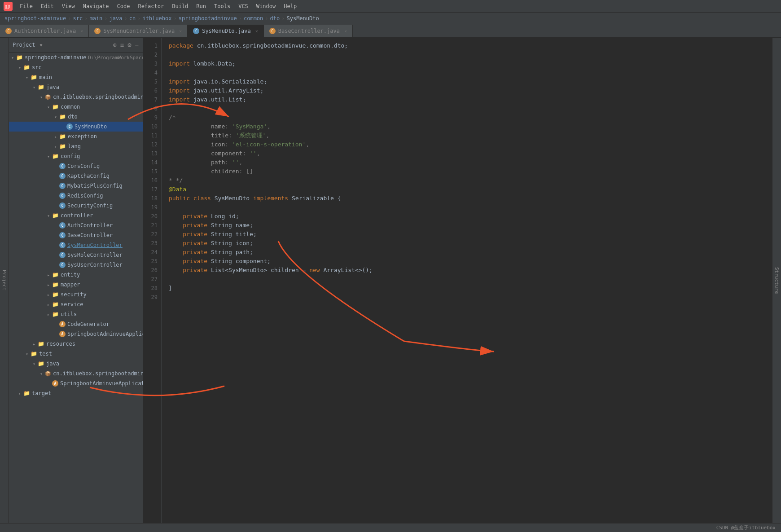  I want to click on tab-close-sysmenu_dto: ×, so click(257, 31).